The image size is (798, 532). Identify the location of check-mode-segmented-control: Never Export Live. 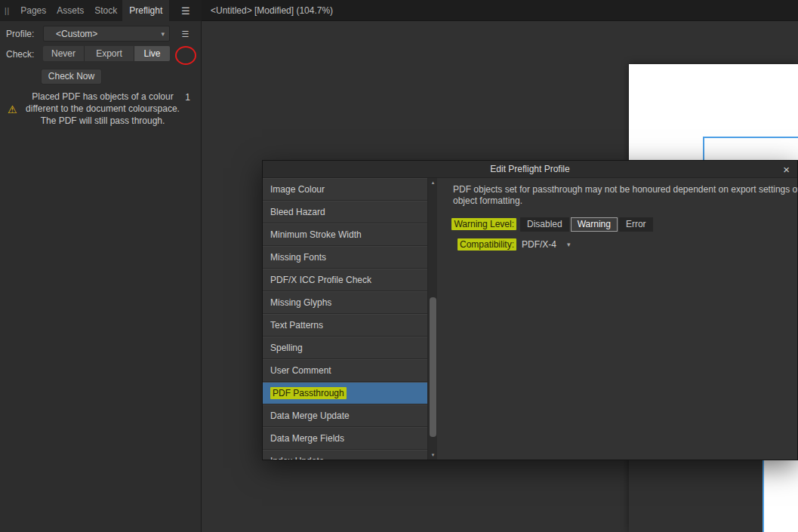
(106, 54).